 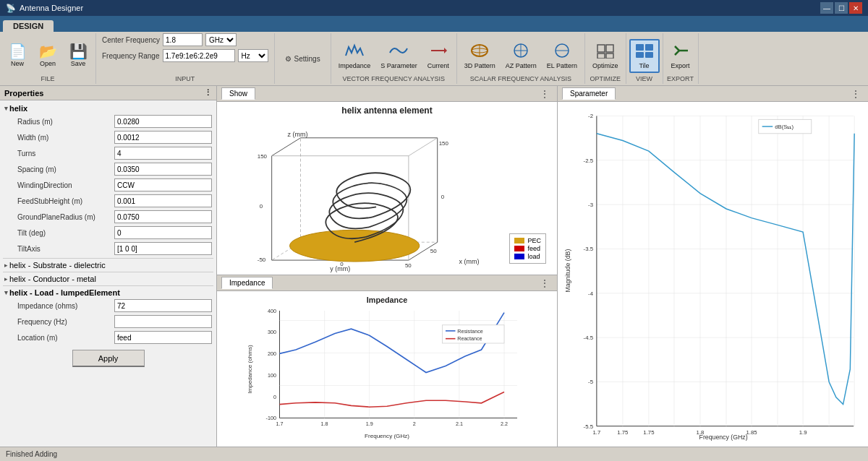 I want to click on prop-input-tiltaxis, so click(x=163, y=249).